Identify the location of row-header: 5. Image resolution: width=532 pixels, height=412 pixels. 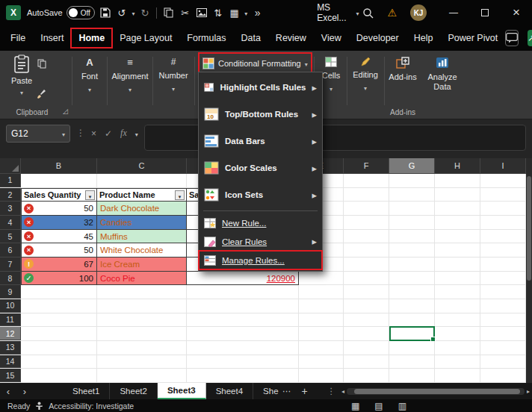
(10, 237).